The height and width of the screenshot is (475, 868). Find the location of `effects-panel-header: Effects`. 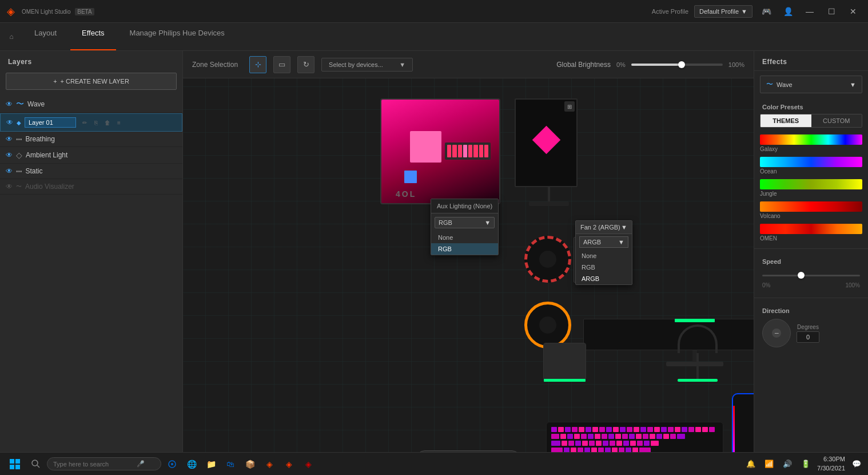

effects-panel-header: Effects is located at coordinates (811, 61).